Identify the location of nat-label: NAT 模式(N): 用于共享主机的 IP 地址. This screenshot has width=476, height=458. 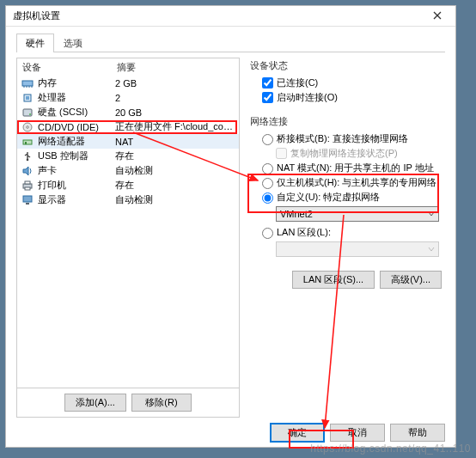
(356, 168).